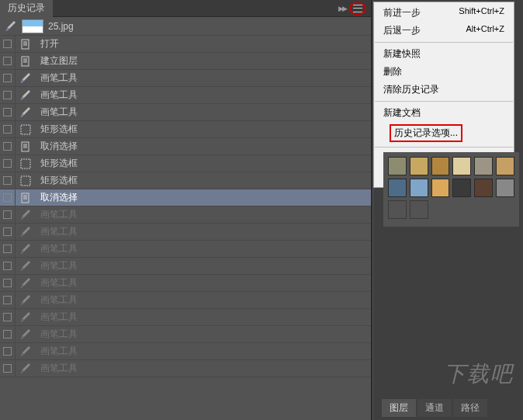  Describe the element at coordinates (399, 408) in the screenshot. I see `tab-layers: 图层` at that location.